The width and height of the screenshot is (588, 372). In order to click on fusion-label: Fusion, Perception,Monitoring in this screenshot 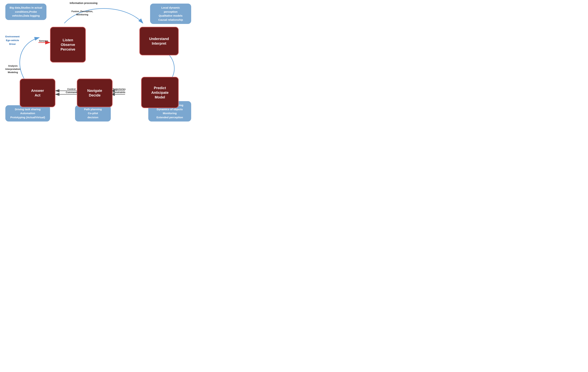, I will do `click(82, 13)`.